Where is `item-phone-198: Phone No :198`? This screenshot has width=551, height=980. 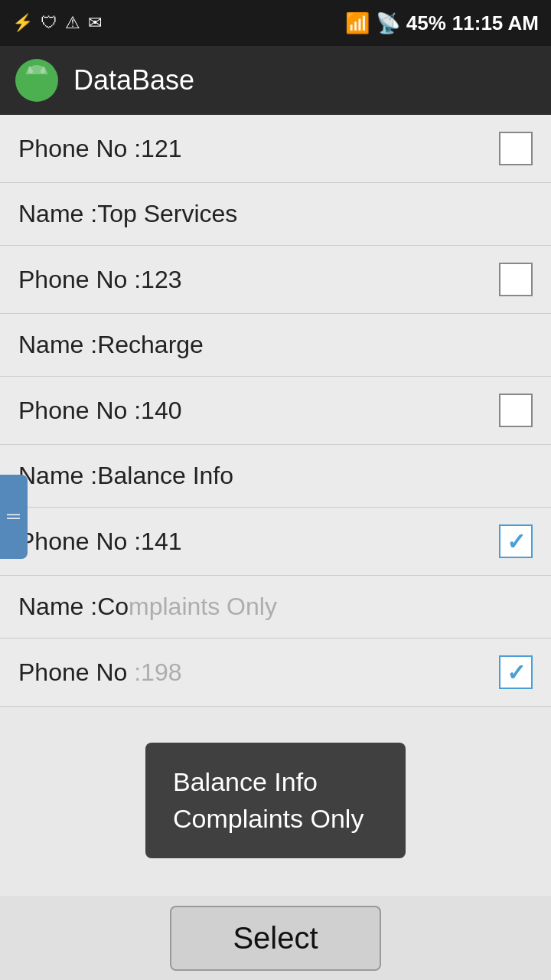
item-phone-198: Phone No :198 is located at coordinates (100, 672).